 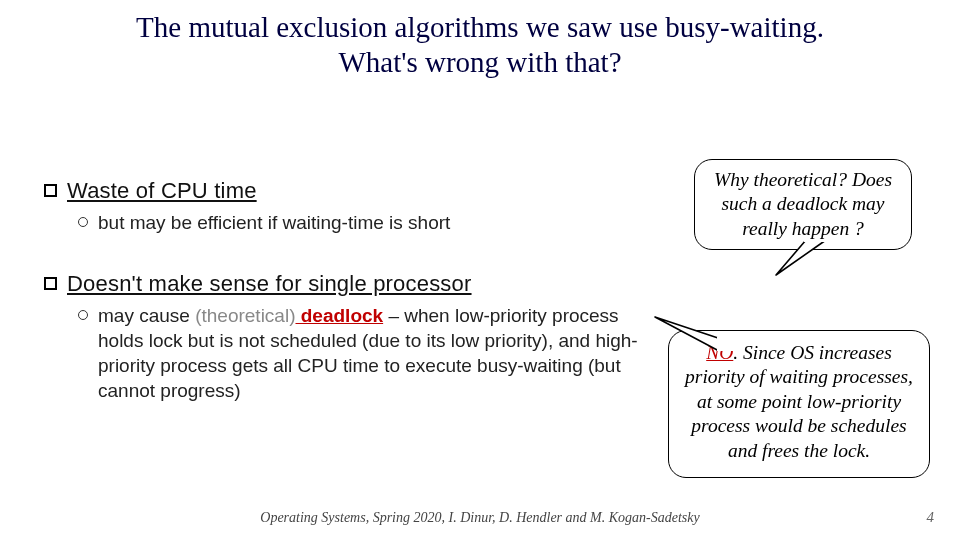 I want to click on sub-bullet-text: but may be efficient if waiting-time is …, so click(x=274, y=222).